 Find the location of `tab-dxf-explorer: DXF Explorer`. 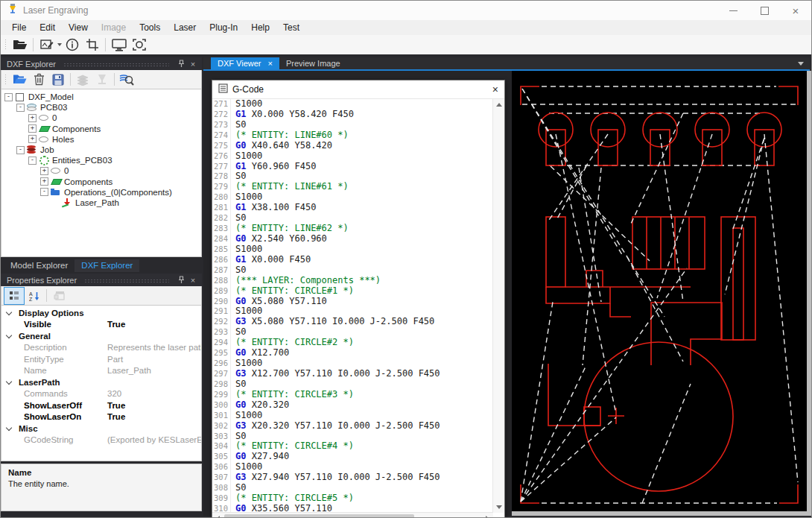

tab-dxf-explorer: DXF Explorer is located at coordinates (107, 265).